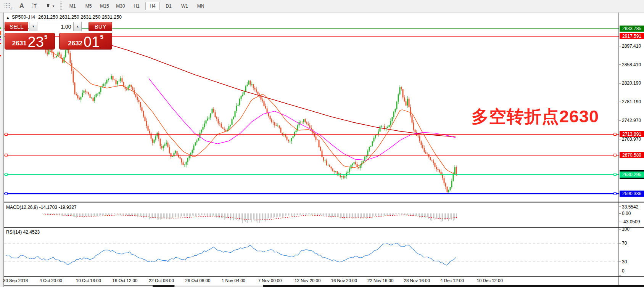 The height and width of the screenshot is (287, 644). What do you see at coordinates (8, 6) in the screenshot?
I see `dash-grid-icon: F` at bounding box center [8, 6].